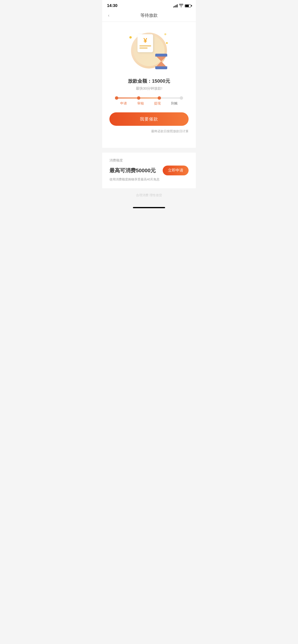  Describe the element at coordinates (149, 50) in the screenshot. I see `illustration: ¥` at that location.